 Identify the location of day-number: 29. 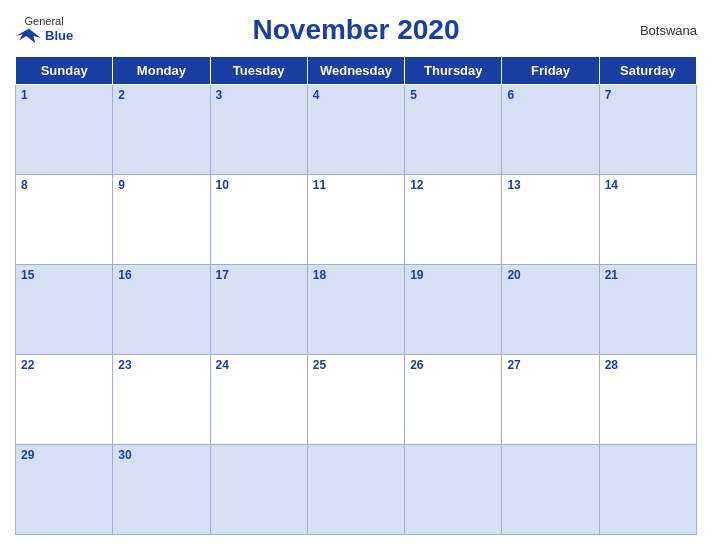
(28, 455).